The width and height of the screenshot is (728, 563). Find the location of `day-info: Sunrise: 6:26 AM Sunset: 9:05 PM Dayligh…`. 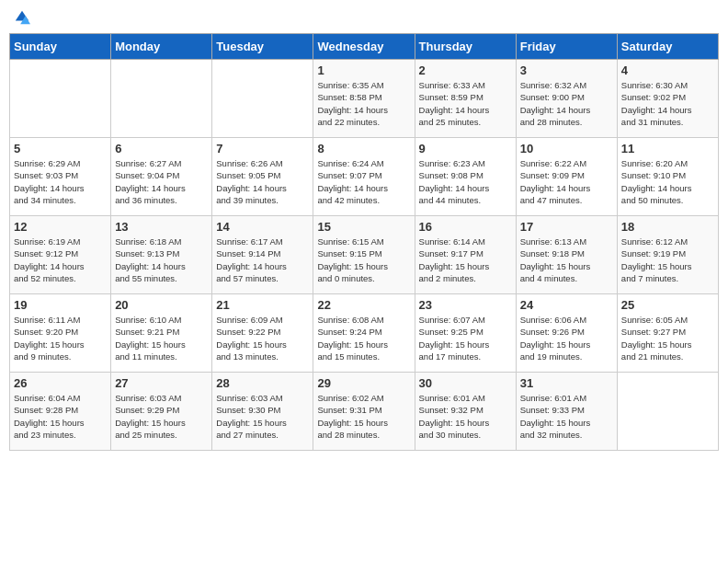

day-info: Sunrise: 6:26 AM Sunset: 9:05 PM Dayligh… is located at coordinates (263, 182).